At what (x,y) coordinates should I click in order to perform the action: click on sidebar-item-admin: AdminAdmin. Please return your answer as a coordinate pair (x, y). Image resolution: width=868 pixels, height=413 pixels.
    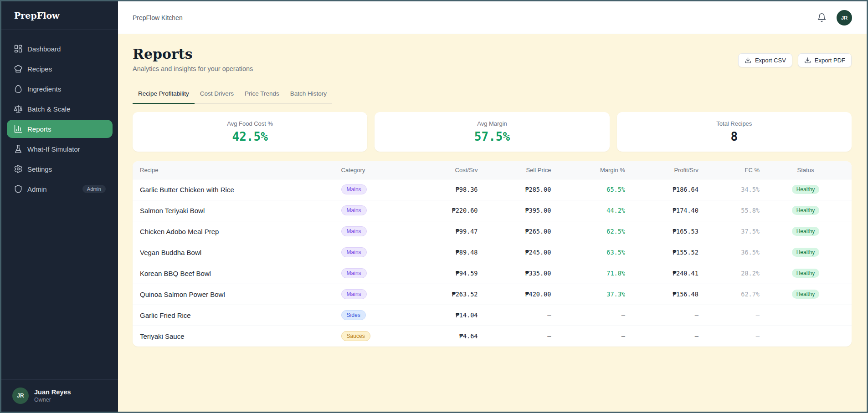
    Looking at the image, I should click on (60, 189).